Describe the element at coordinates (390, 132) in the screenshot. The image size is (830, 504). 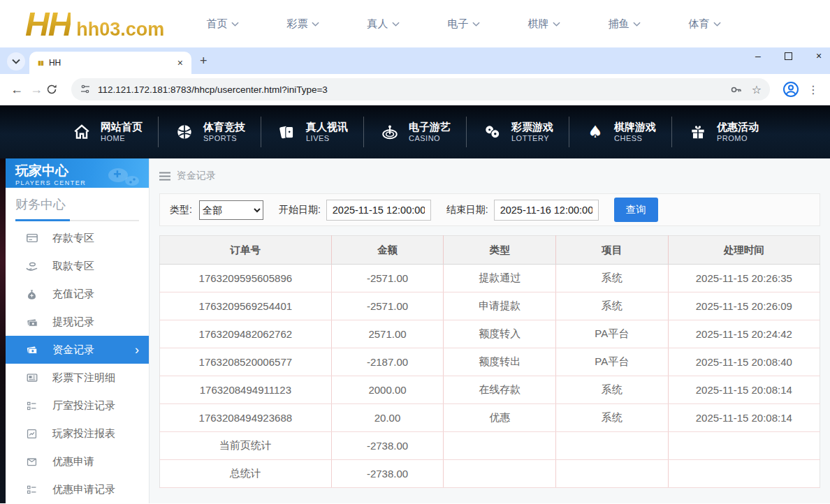
I see `roulette-icon` at that location.